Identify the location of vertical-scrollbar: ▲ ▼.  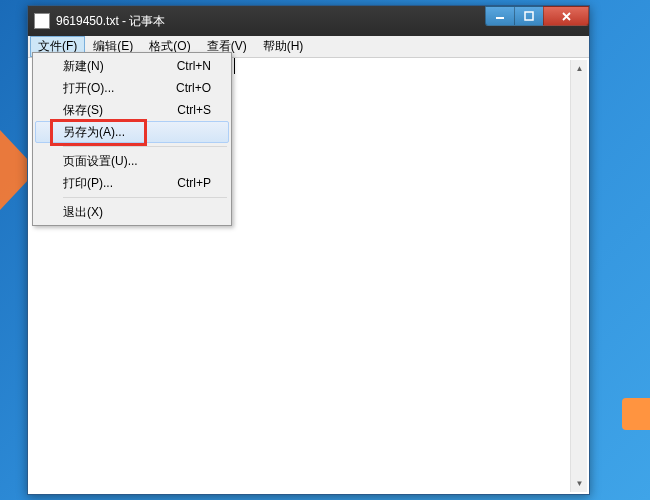
(578, 276).